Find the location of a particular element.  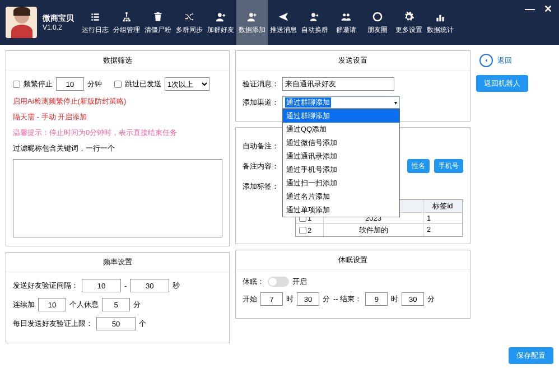

toolbar-label: 分组管理 is located at coordinates (127, 30).